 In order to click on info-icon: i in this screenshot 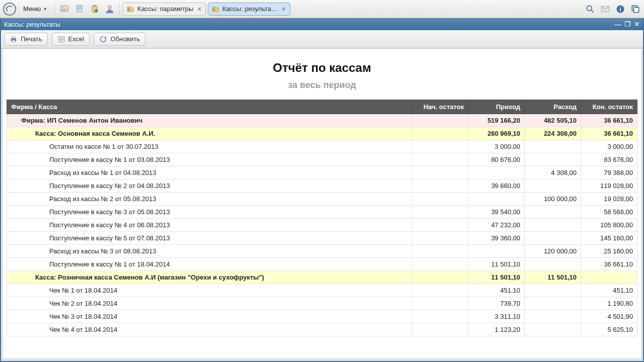, I will do `click(620, 9)`.